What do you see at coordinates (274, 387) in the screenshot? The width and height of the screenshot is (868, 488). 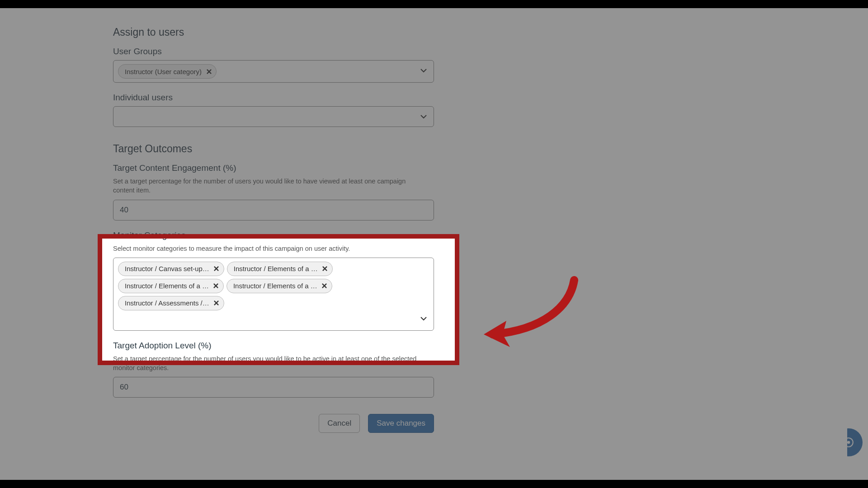 I see `target-adoption-input` at bounding box center [274, 387].